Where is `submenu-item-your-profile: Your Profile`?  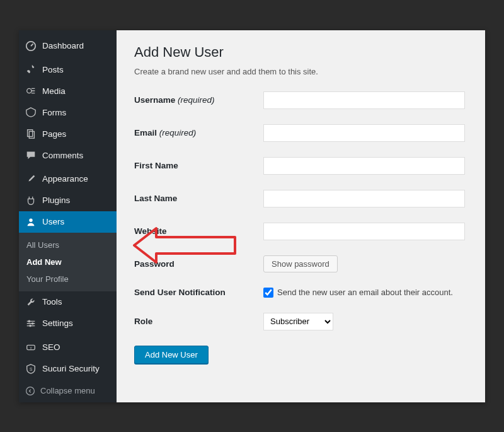 submenu-item-your-profile: Your Profile is located at coordinates (68, 279).